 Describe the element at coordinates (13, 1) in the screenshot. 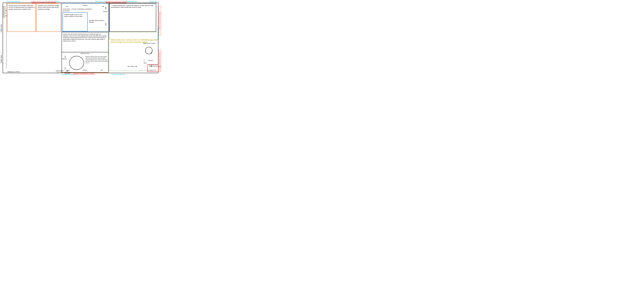

I see `overhead-label-top-1: Overhead cabinets` at that location.